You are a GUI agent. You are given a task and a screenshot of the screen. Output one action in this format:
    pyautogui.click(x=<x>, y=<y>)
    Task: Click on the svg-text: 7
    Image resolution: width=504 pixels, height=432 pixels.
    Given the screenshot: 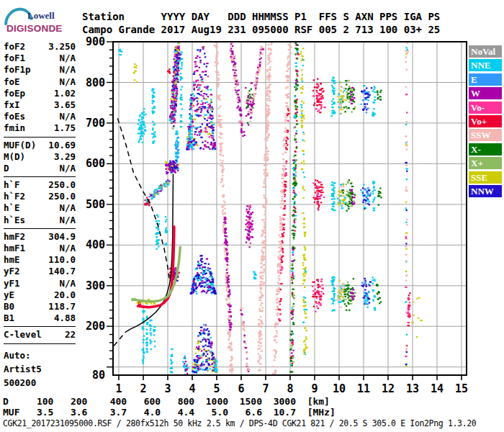 What is the action you would take?
    pyautogui.click(x=265, y=389)
    